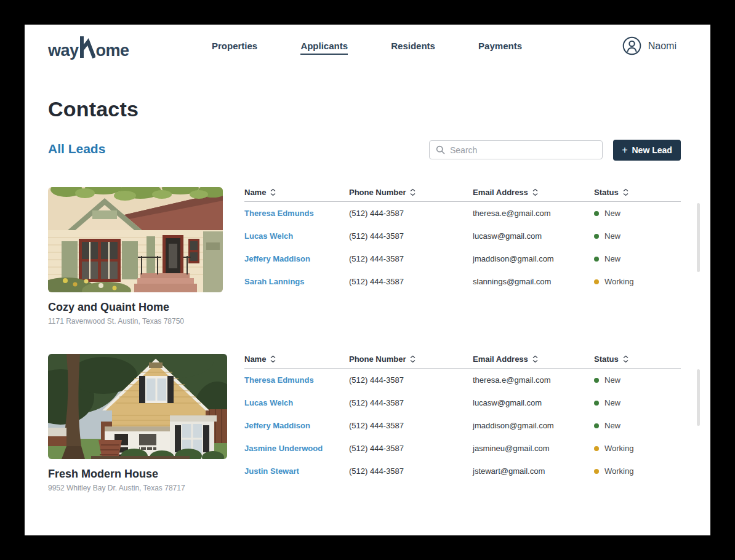 This screenshot has height=560, width=735. What do you see at coordinates (138, 474) in the screenshot?
I see `property-name: Fresh Modern House` at bounding box center [138, 474].